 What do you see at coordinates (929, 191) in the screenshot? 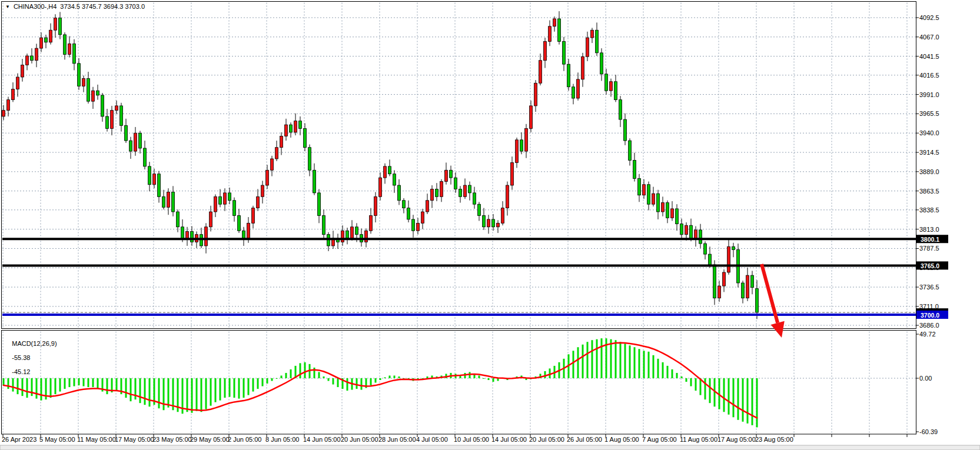
I see `price-axis-label: 3863.5` at bounding box center [929, 191].